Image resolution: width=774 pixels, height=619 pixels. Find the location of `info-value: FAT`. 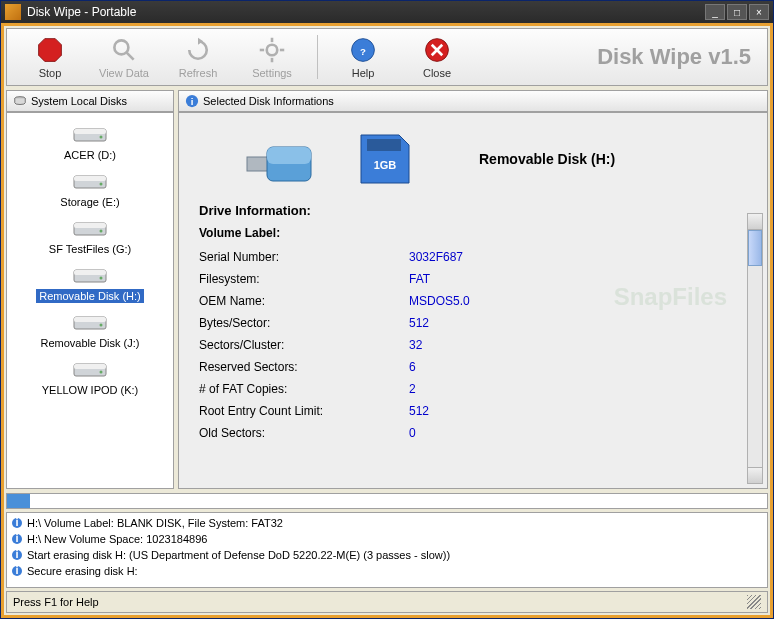

info-value: FAT is located at coordinates (420, 279).